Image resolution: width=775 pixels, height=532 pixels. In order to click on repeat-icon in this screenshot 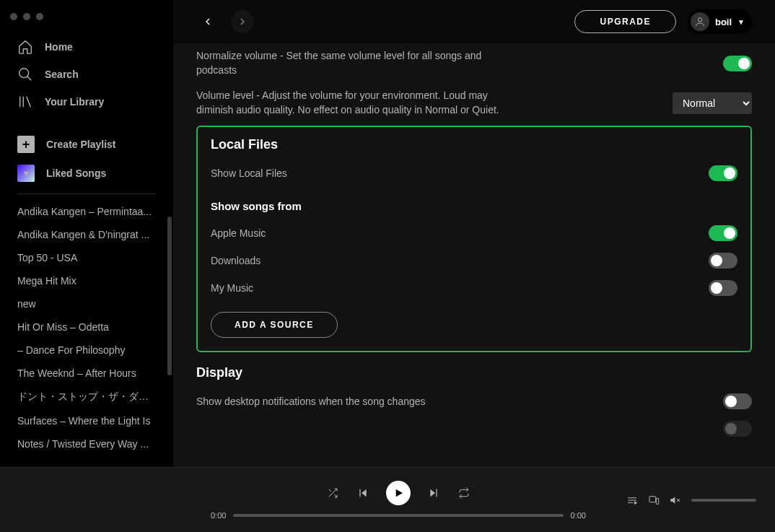, I will do `click(464, 493)`.